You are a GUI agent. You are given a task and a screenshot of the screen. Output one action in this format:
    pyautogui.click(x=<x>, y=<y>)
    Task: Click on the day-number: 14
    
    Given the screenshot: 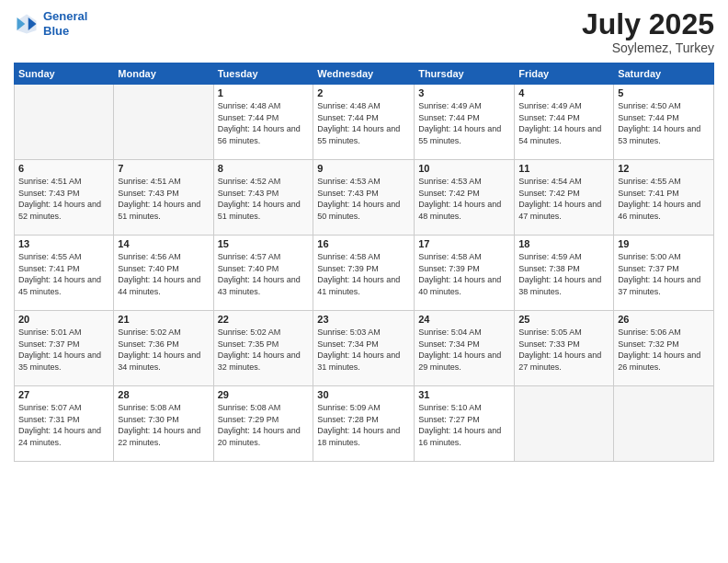 What is the action you would take?
    pyautogui.click(x=164, y=244)
    